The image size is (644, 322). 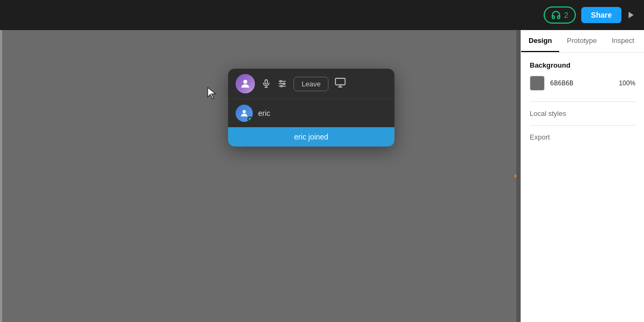 I want to click on voice-controls: Leave, so click(x=324, y=84).